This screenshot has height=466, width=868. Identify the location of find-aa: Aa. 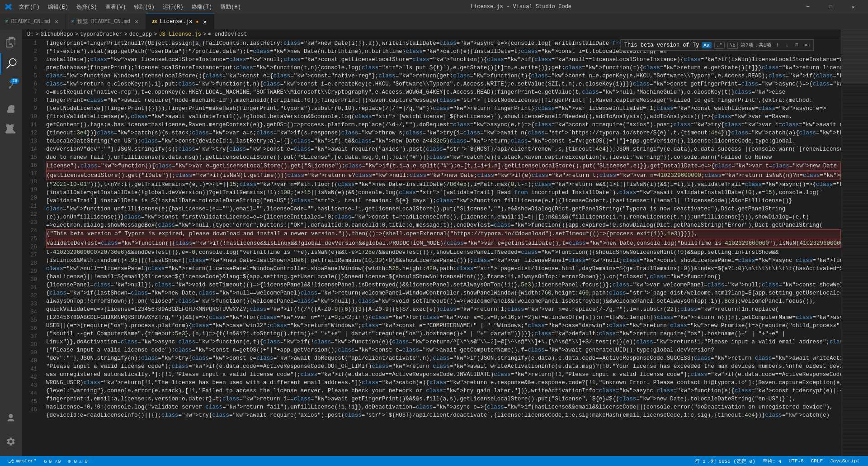
(706, 45).